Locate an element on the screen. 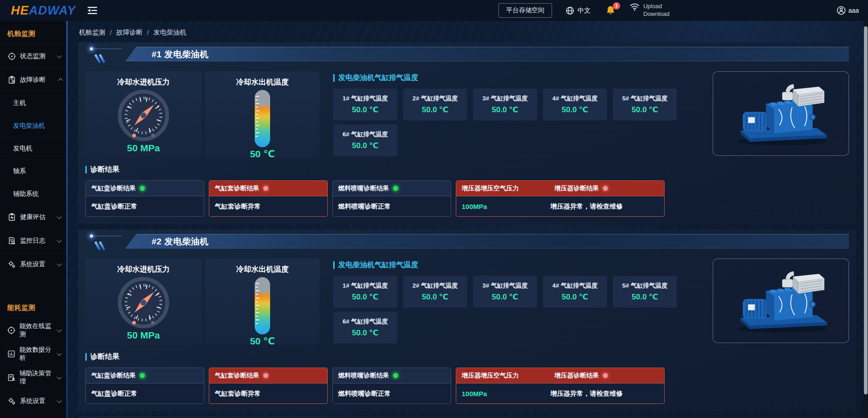  status-monitoring-icon is located at coordinates (12, 56).